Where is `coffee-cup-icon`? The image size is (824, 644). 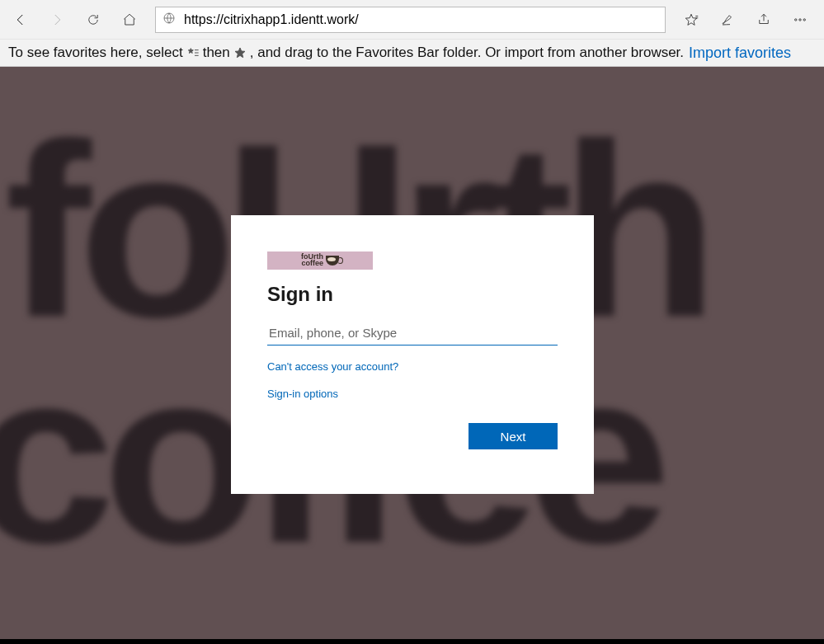 coffee-cup-icon is located at coordinates (332, 261).